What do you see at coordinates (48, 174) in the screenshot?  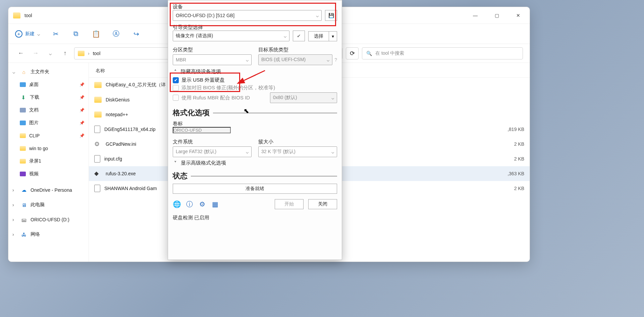 I see `sidebar-video: 视频` at bounding box center [48, 174].